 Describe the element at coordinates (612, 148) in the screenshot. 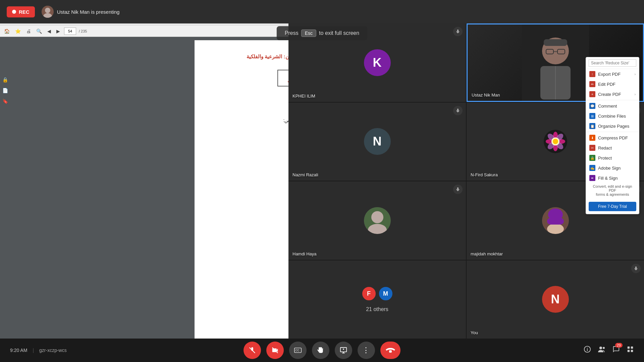

I see `ctx-redact: ✂ Redact` at that location.